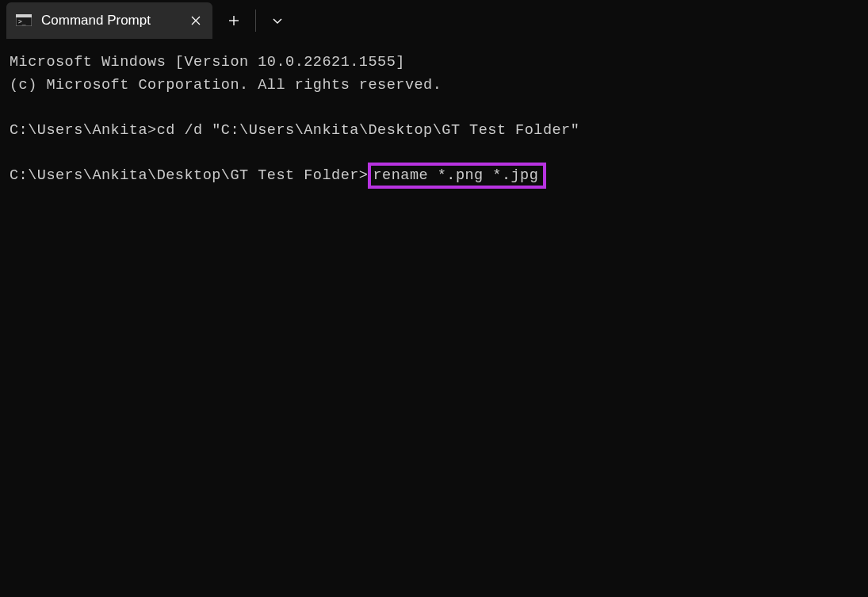 The width and height of the screenshot is (868, 597). I want to click on new-tab-button, so click(234, 21).